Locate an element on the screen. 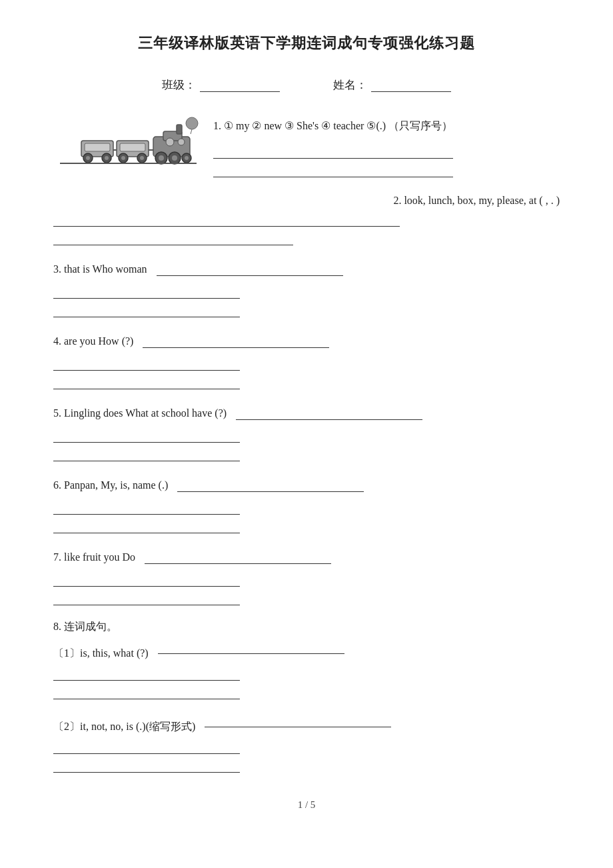  q8-sub1-text: 〔1〕is, this, what (?) is located at coordinates (101, 653).